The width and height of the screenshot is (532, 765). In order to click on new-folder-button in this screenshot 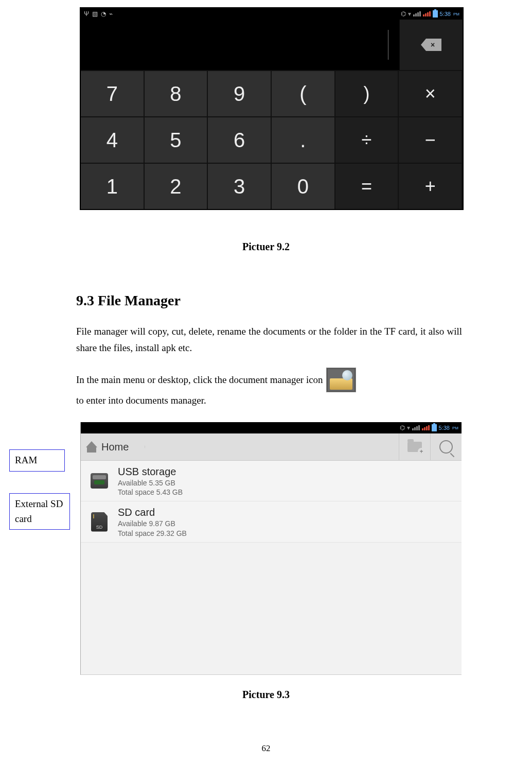, I will do `click(415, 447)`.